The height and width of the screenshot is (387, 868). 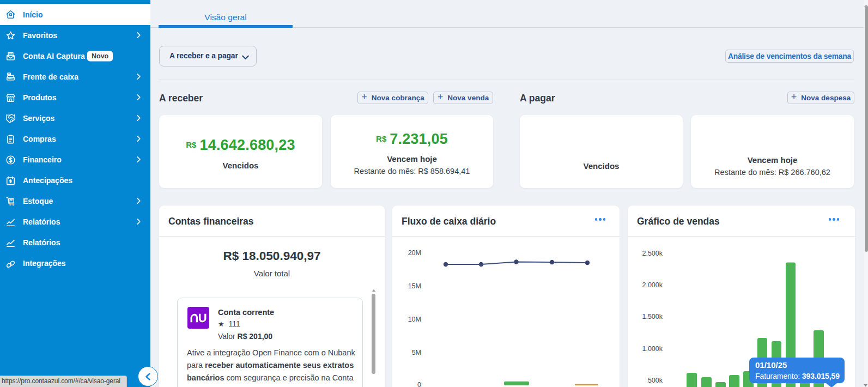 I want to click on svg-text: 1.500k, so click(x=652, y=317).